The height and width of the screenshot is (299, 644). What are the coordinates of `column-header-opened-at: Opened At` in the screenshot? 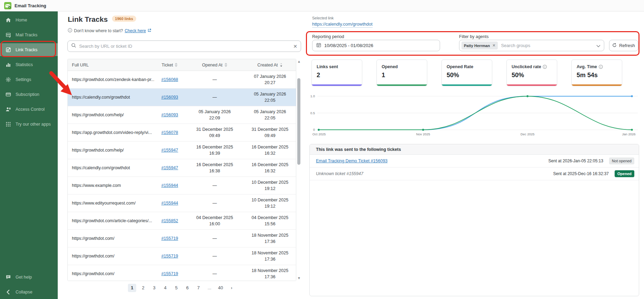 It's located at (215, 65).